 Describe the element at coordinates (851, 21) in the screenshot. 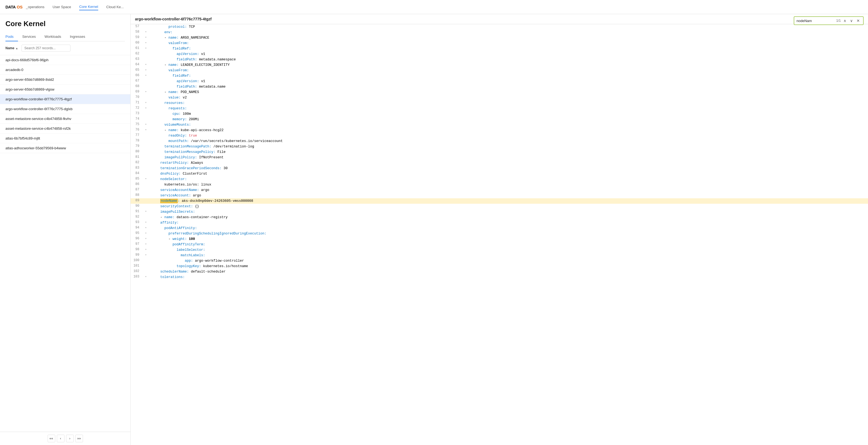

I see `find-next-button: ∨` at that location.